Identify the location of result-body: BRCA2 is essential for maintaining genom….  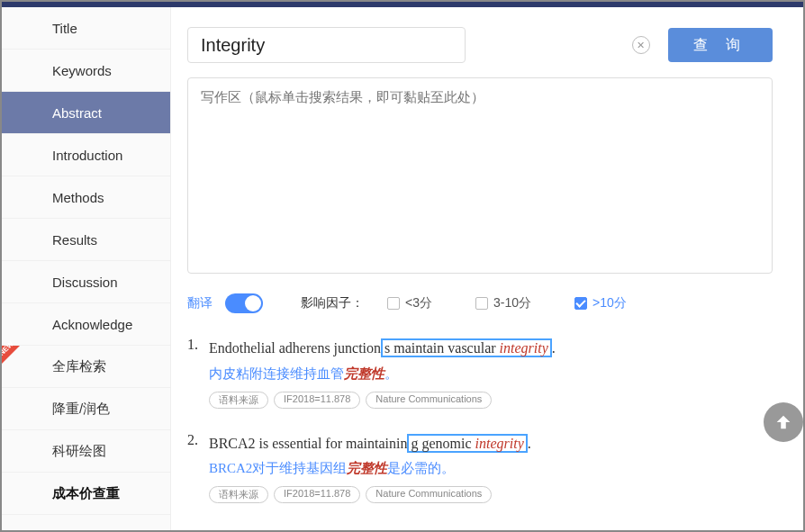
(491, 468).